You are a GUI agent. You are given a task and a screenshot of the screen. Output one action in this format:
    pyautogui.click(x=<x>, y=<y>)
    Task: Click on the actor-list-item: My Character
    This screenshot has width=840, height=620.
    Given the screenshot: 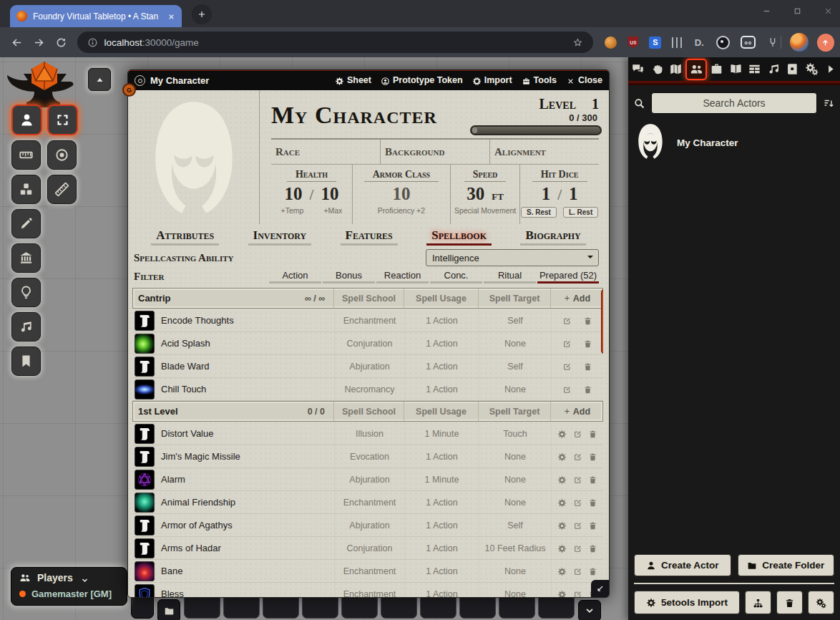 What is the action you would take?
    pyautogui.click(x=734, y=143)
    